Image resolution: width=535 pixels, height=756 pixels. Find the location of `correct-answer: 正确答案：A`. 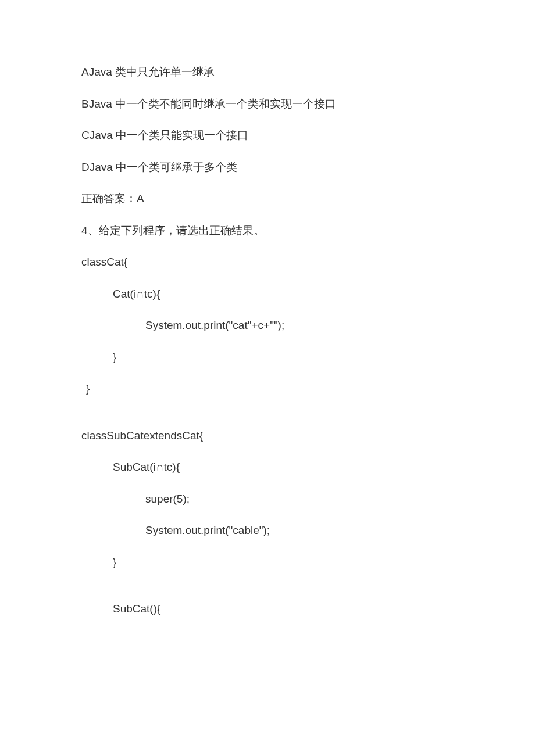

correct-answer: 正确答案：A is located at coordinates (268, 199).